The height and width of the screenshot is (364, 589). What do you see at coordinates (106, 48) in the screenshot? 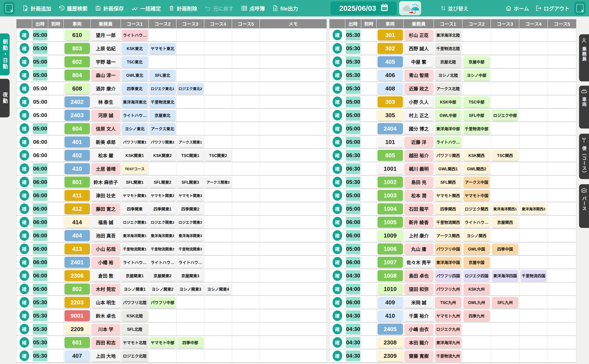
I see `crew-chip: 上原 佑紀` at bounding box center [106, 48].